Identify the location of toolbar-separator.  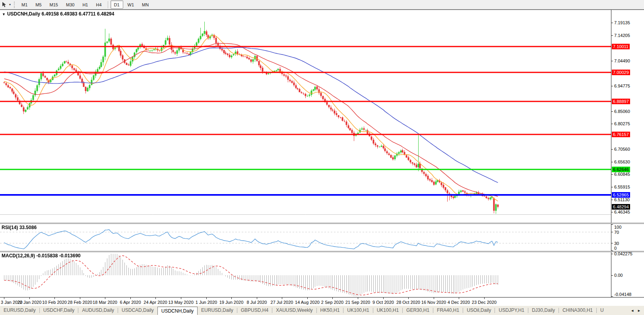
(108, 5).